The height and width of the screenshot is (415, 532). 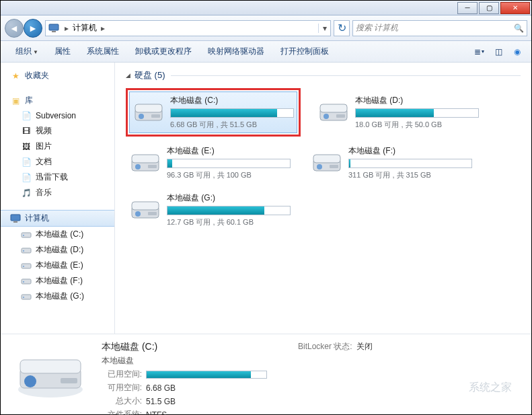 What do you see at coordinates (85, 28) in the screenshot?
I see `crumb-computer: 计算机` at bounding box center [85, 28].